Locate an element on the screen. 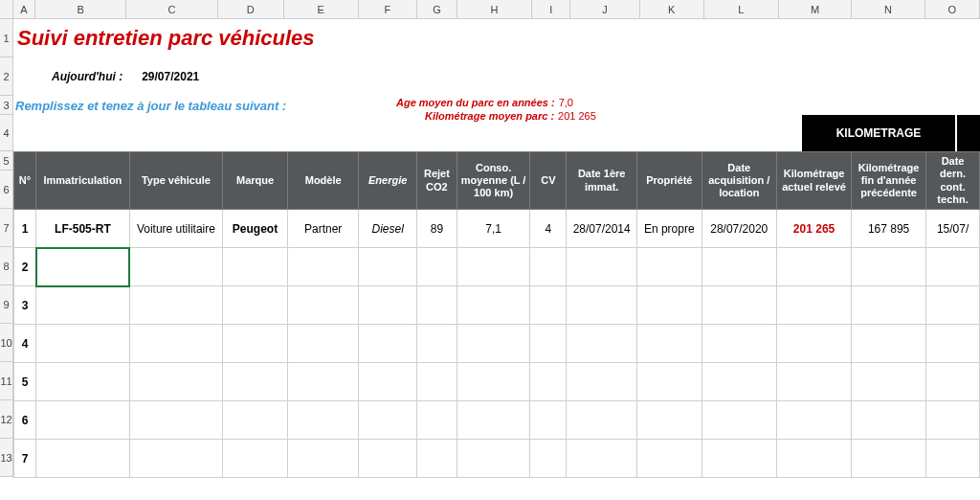 This screenshot has height=500, width=980. th-date-immat: Date 1ère immat. is located at coordinates (602, 181).